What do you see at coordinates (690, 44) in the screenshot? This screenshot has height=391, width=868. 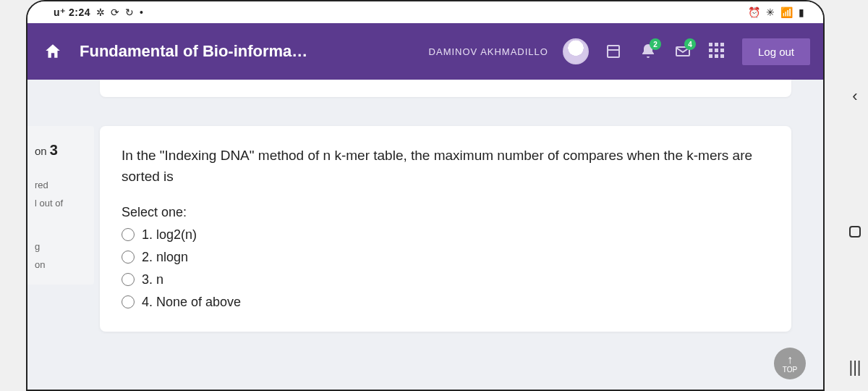 I see `messages-badge: 4` at bounding box center [690, 44].